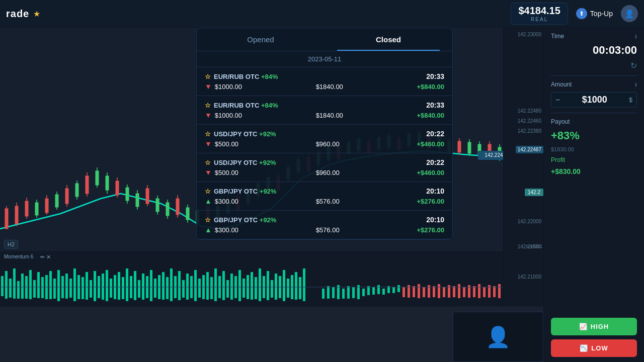  What do you see at coordinates (388, 39) in the screenshot?
I see `tab-closed: Closed` at bounding box center [388, 39].